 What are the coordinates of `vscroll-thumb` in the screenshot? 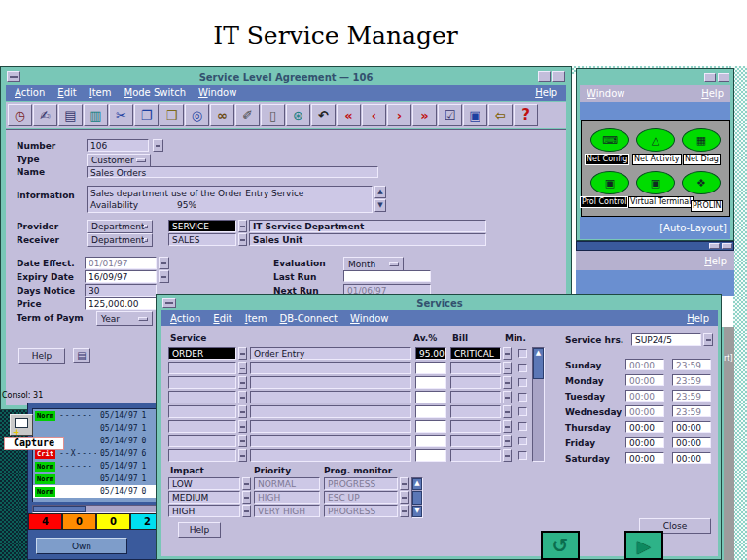 It's located at (417, 498).